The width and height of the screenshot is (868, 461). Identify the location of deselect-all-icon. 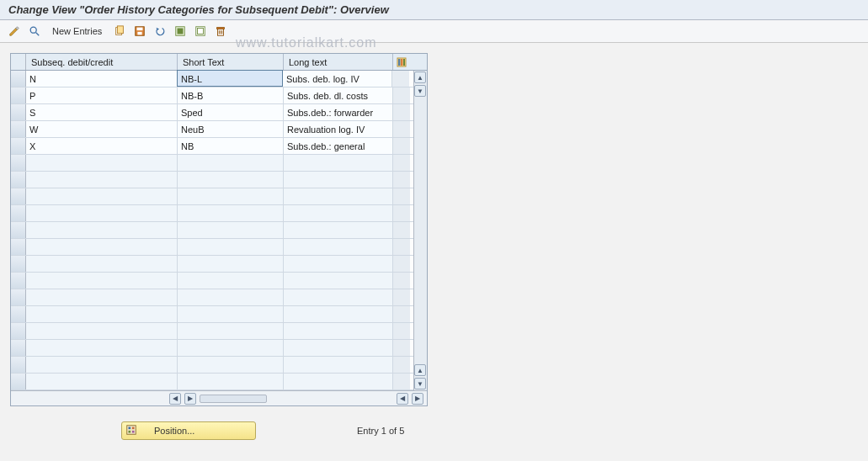
(200, 31).